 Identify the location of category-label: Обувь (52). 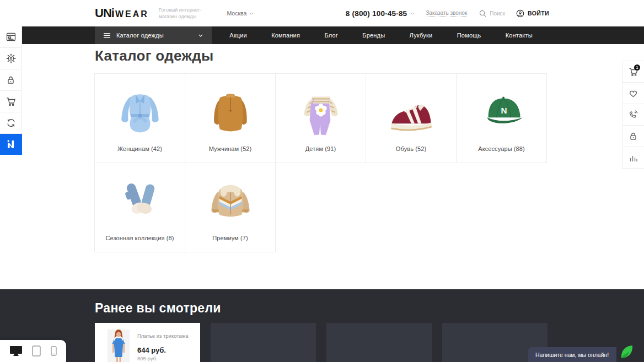
(411, 149).